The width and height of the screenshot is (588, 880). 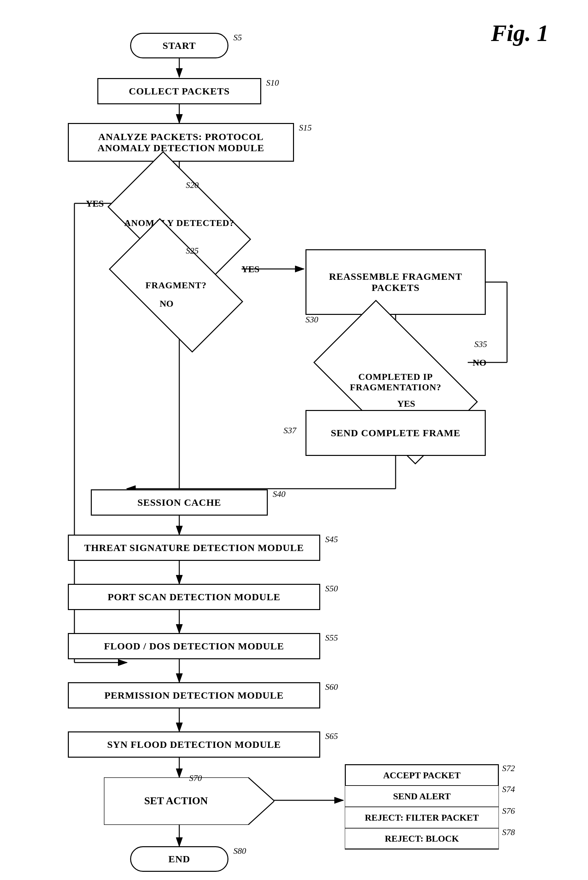 I want to click on fragment-yes-label: YES, so click(x=250, y=269).